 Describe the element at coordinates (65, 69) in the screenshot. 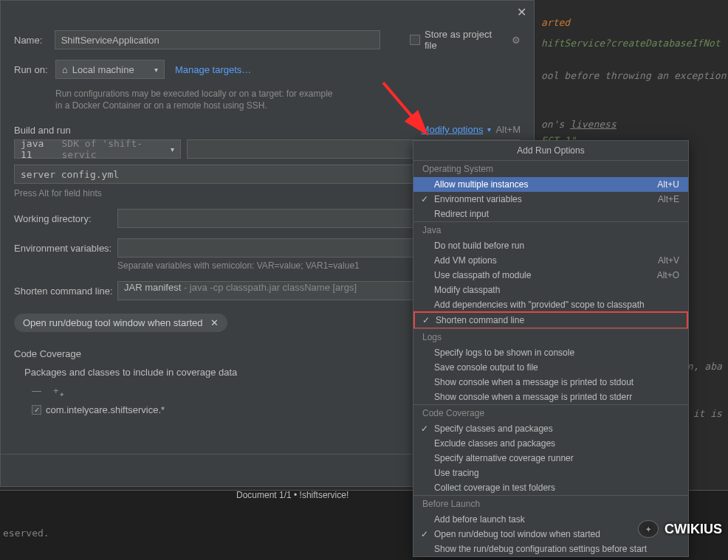

I see `home-icon: ⌂` at that location.